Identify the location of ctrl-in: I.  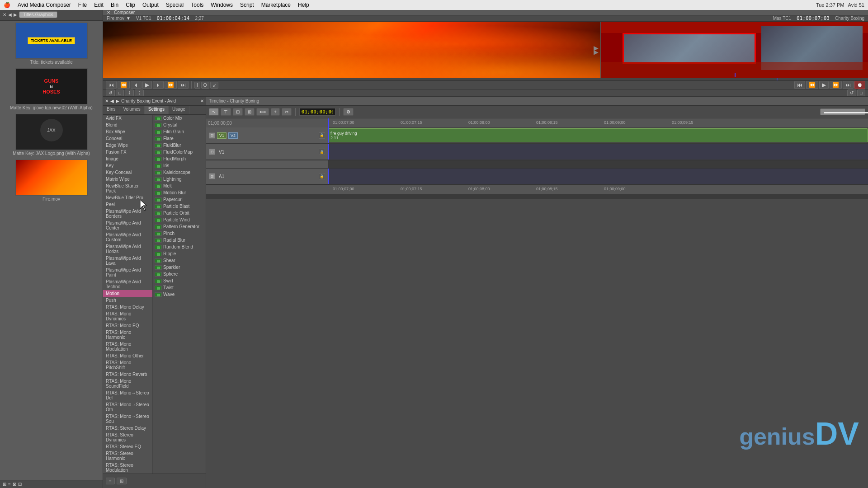
(197, 85).